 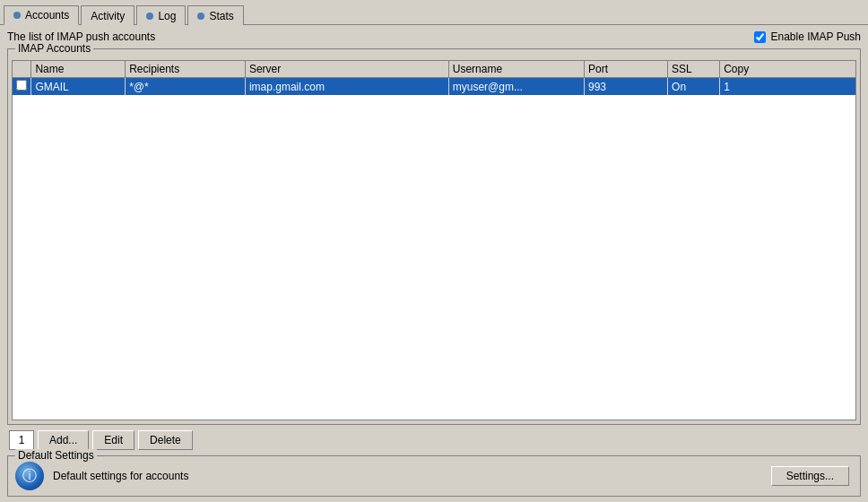 I want to click on col-header-port: Port, so click(x=626, y=70).